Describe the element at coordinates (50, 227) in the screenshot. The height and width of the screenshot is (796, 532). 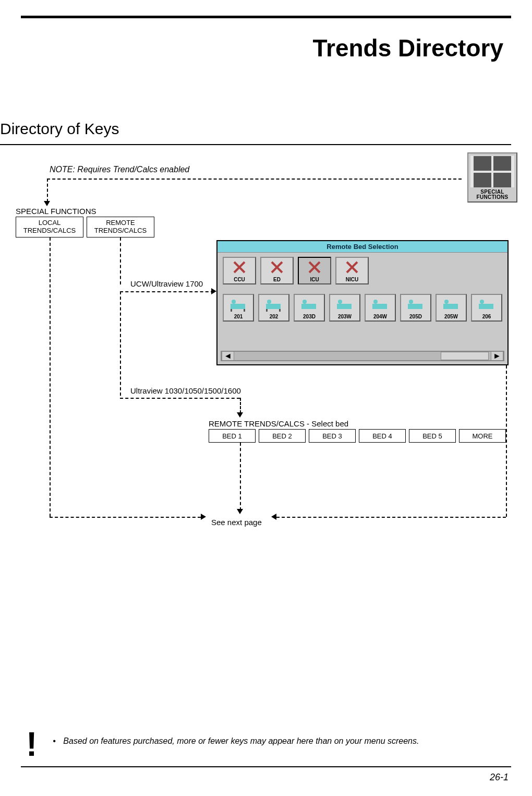
I see `local-trends-button: LOCALTRENDS/CALCS` at that location.